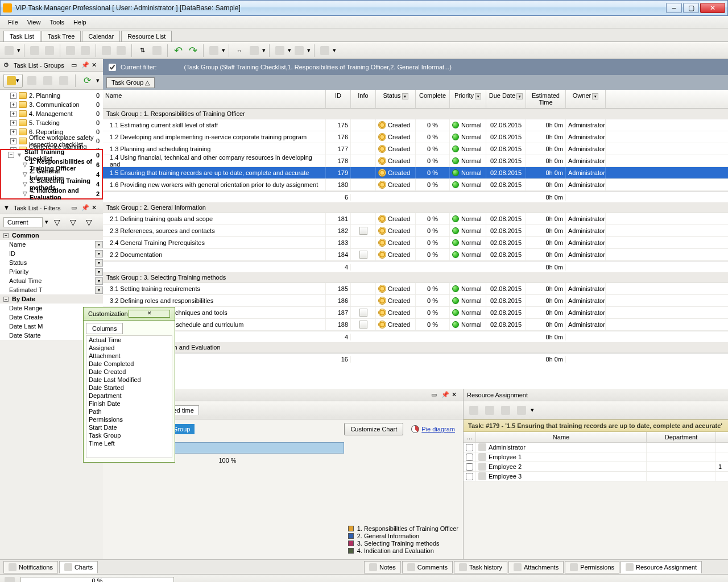  Describe the element at coordinates (415, 114) in the screenshot. I see `group-row: Task Group : 1. Responsibilities of Trai…` at that location.